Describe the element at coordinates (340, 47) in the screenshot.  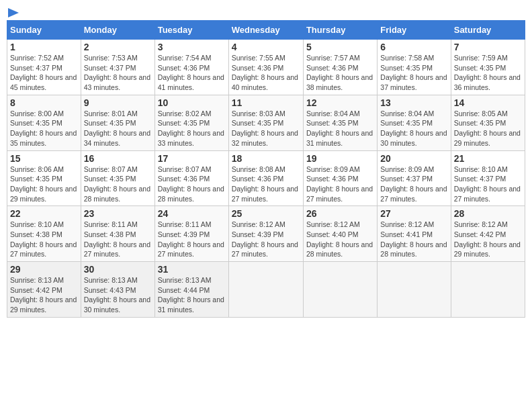
I see `day-number: 5` at that location.